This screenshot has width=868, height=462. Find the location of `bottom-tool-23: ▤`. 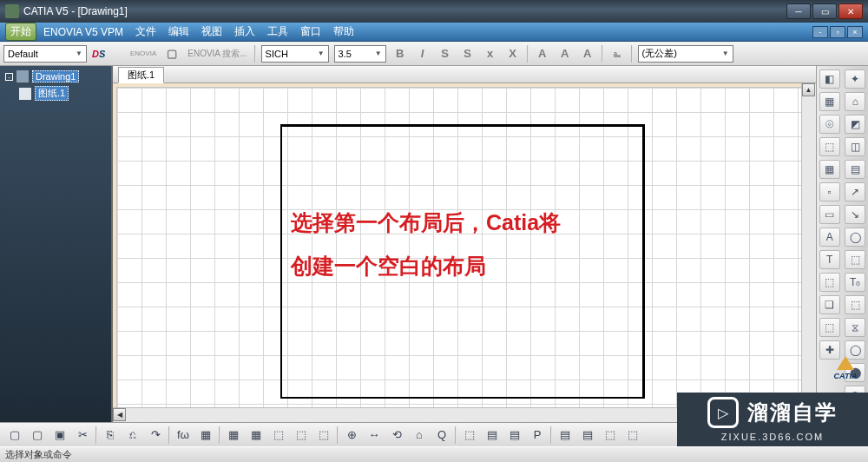

bottom-tool-23: ▤ is located at coordinates (565, 435).